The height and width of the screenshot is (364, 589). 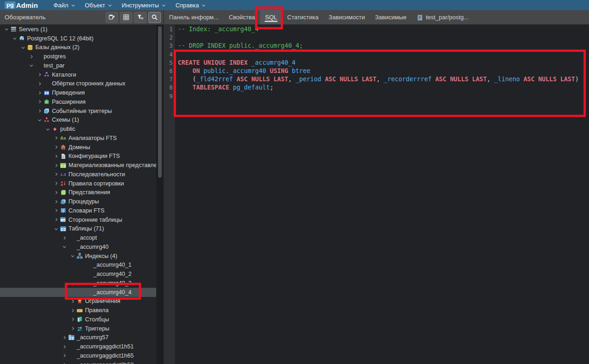 What do you see at coordinates (78, 102) in the screenshot?
I see `tree-item: Расширения` at bounding box center [78, 102].